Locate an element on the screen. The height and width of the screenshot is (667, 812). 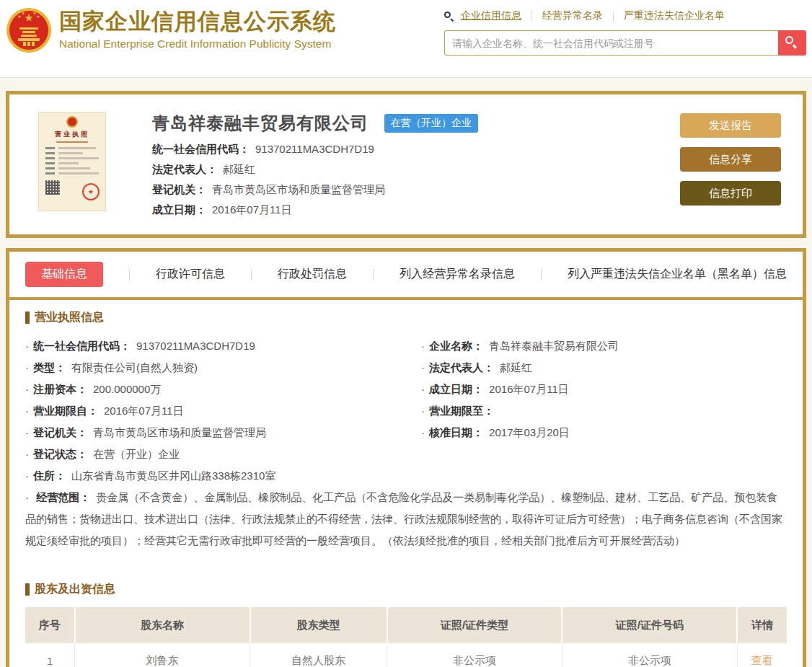
site-title-block: 国家企业信用信息公示系统 National Enterprise Credit … is located at coordinates (198, 28).